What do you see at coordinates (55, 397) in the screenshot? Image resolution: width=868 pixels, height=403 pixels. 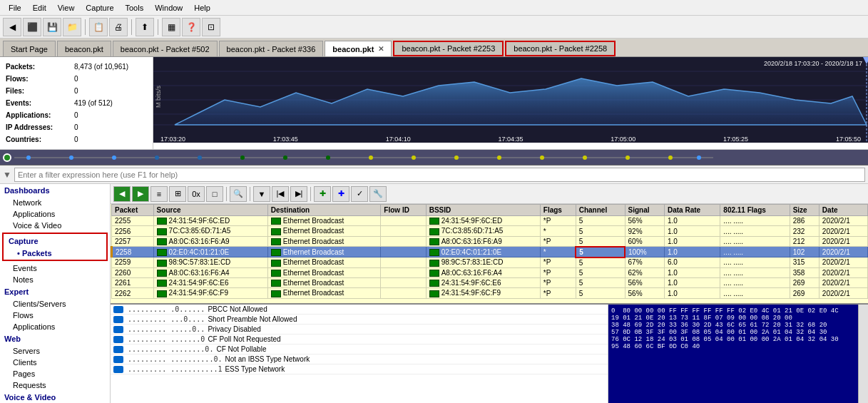 I see `sidebar-section-voice-video: Voice & Video` at bounding box center [55, 397].